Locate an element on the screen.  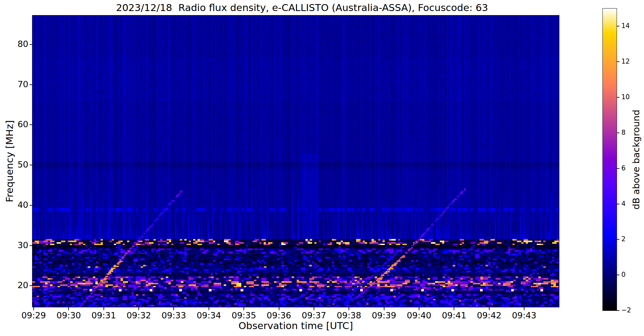
colorbar is located at coordinates (610, 159).